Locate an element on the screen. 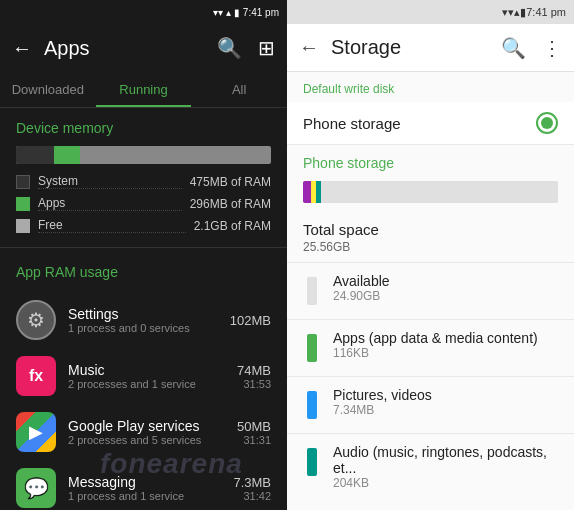  apps-storage-value: 116KB is located at coordinates (446, 353).